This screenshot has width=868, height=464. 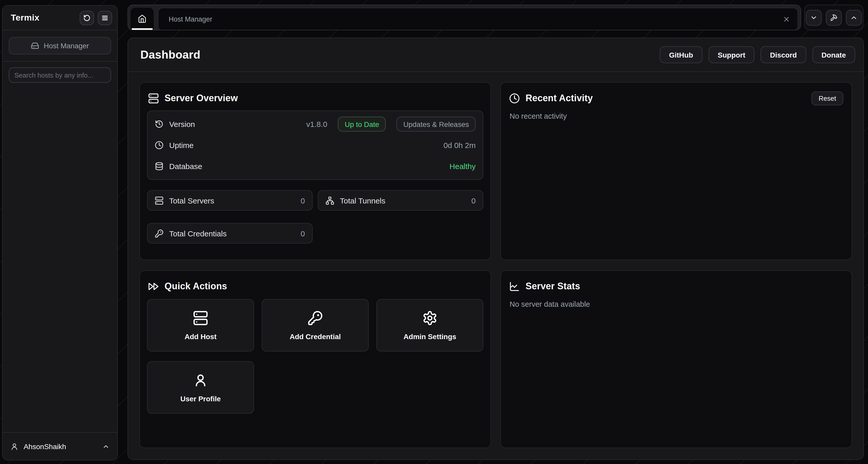 What do you see at coordinates (232, 200) in the screenshot?
I see `stat-label: Total Servers` at bounding box center [232, 200].